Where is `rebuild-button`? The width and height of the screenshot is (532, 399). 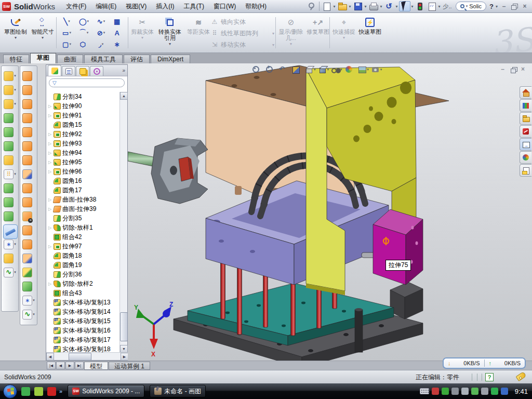 rebuild-button is located at coordinates (420, 6).